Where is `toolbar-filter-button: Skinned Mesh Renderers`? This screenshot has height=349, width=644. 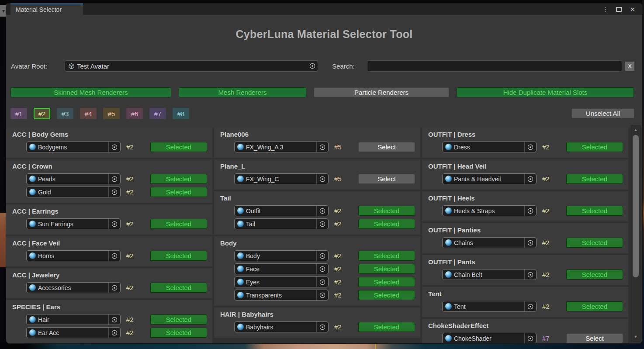
toolbar-filter-button: Skinned Mesh Renderers is located at coordinates (91, 93).